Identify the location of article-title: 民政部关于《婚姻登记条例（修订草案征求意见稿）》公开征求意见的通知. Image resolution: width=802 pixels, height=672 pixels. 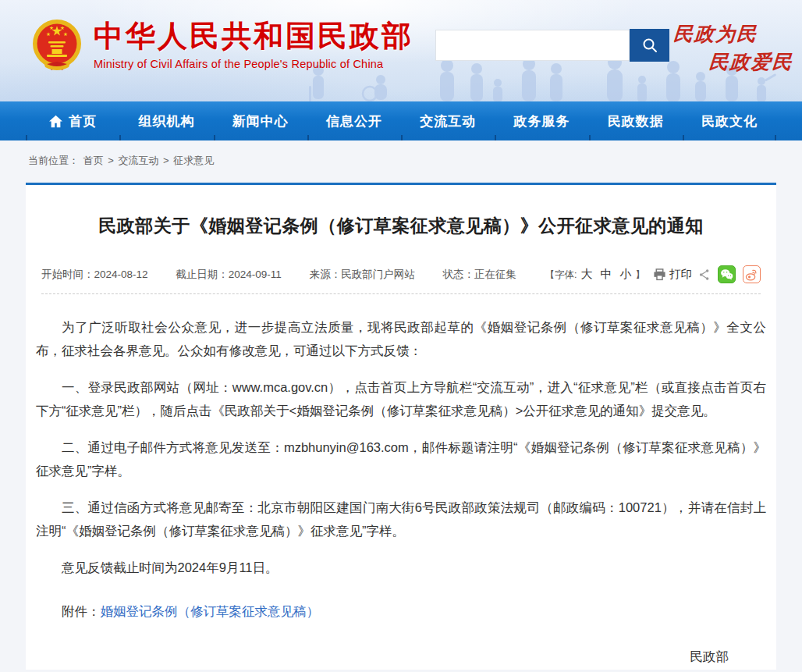
(401, 212).